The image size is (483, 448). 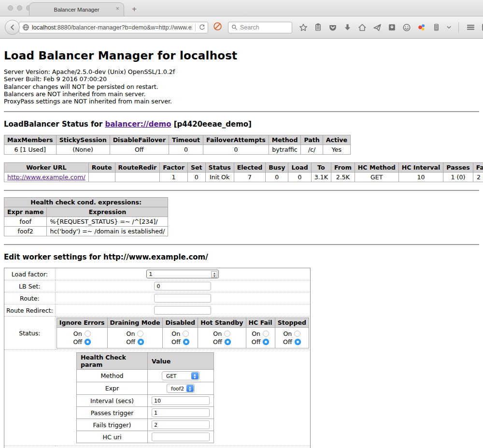 What do you see at coordinates (117, 9) in the screenshot?
I see `tab-close-icon: ×` at bounding box center [117, 9].